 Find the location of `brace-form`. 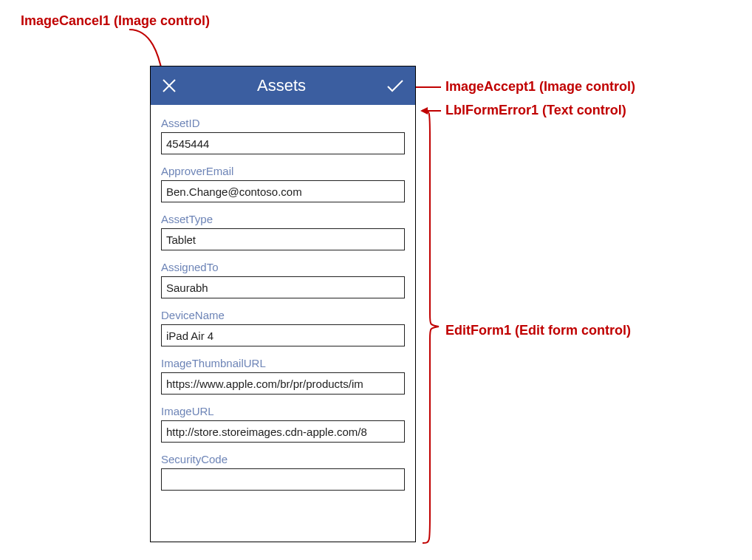

brace-form is located at coordinates (431, 327).